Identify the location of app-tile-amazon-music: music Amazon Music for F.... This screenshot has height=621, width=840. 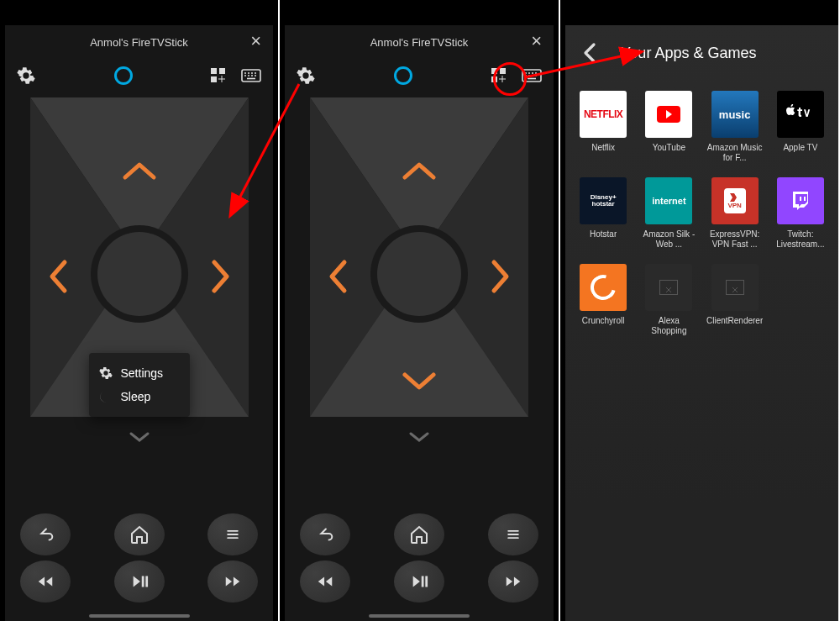
(735, 126).